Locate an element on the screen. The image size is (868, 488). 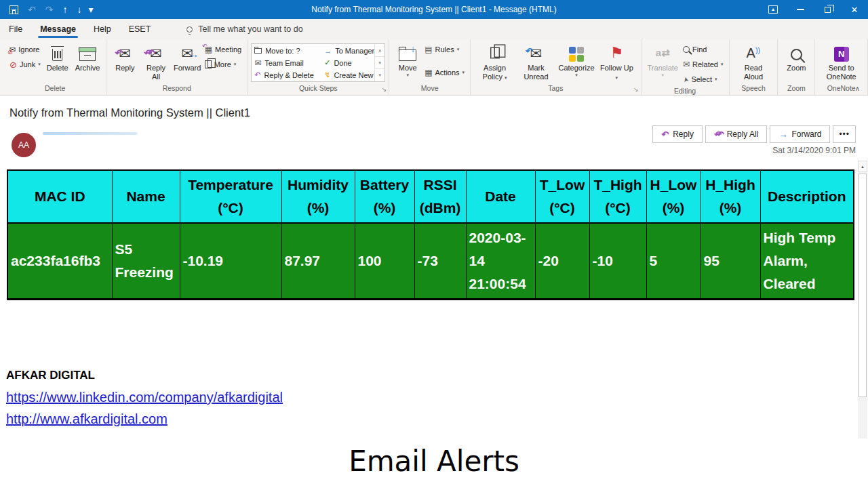
ribbon-group-editing: a⇄ Translate ▾ Find ✉ Related ▾ ➤ Select… is located at coordinates (686, 67).